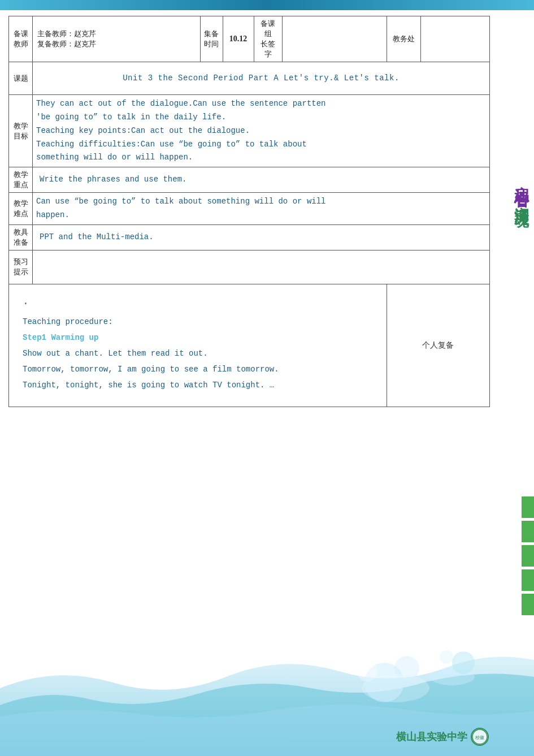 The width and height of the screenshot is (534, 756). I want to click on header-row: 备课 教师 主备教师：赵克芹 复备教师：赵克芹 集备 时间 10.12, so click(250, 40).